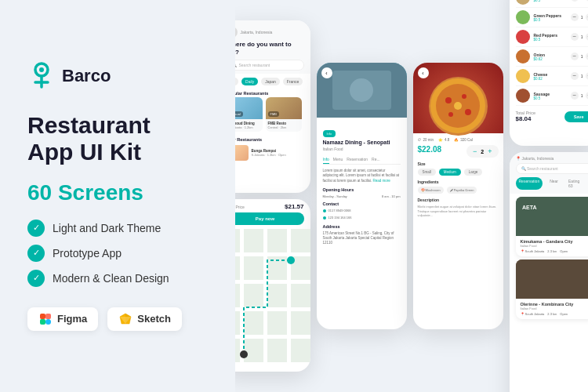  Describe the element at coordinates (273, 140) in the screenshot. I see `nearby-label: Near Restaurants` at that location.